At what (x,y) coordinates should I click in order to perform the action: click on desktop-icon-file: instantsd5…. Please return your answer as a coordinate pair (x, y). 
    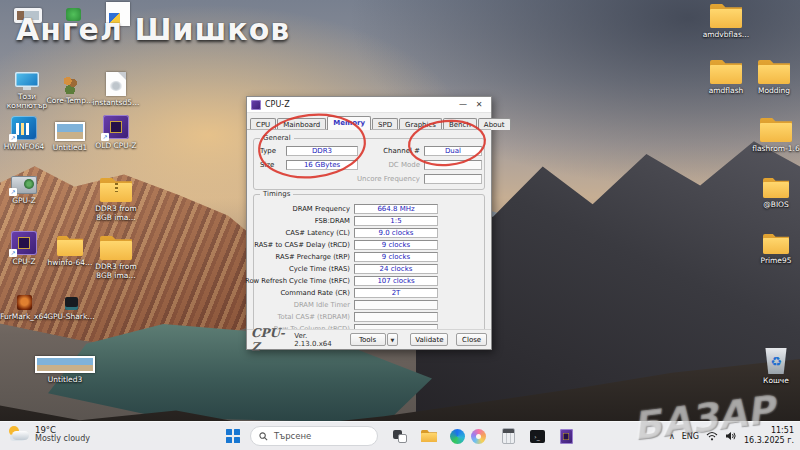
    Looking at the image, I should click on (116, 90).